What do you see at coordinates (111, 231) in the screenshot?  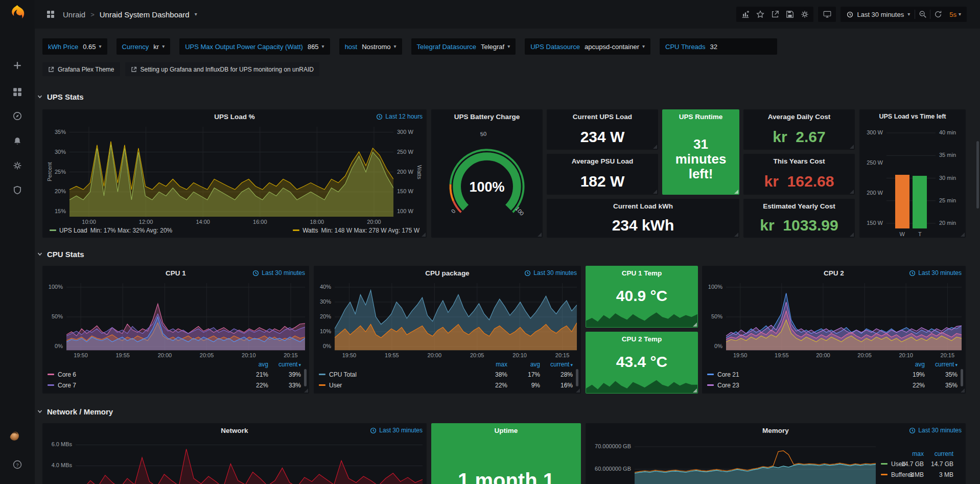 I see `legend-item: UPS LoadMin: 17% Max: 32% Avg: 20%` at bounding box center [111, 231].